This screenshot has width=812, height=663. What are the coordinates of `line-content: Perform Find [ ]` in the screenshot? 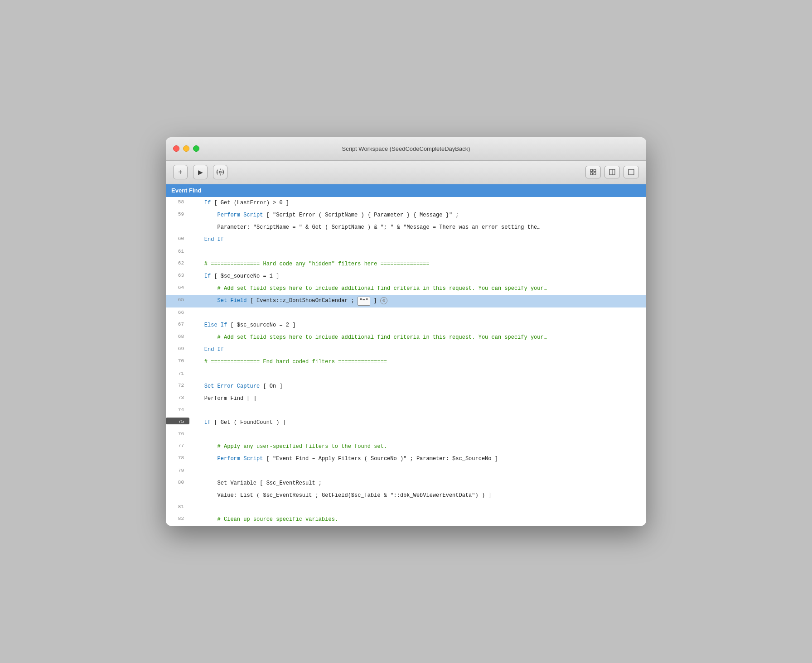 It's located at (418, 399).